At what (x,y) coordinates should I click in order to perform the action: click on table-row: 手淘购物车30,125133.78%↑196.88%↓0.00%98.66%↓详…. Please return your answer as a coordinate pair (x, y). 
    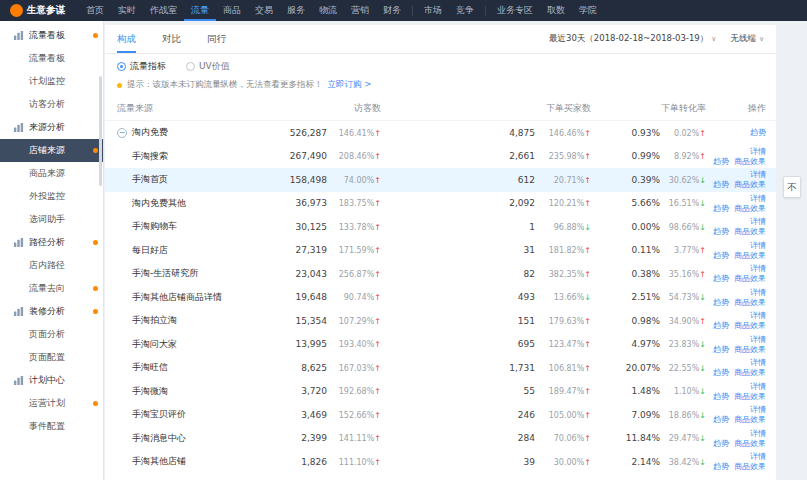
    Looking at the image, I should click on (440, 227).